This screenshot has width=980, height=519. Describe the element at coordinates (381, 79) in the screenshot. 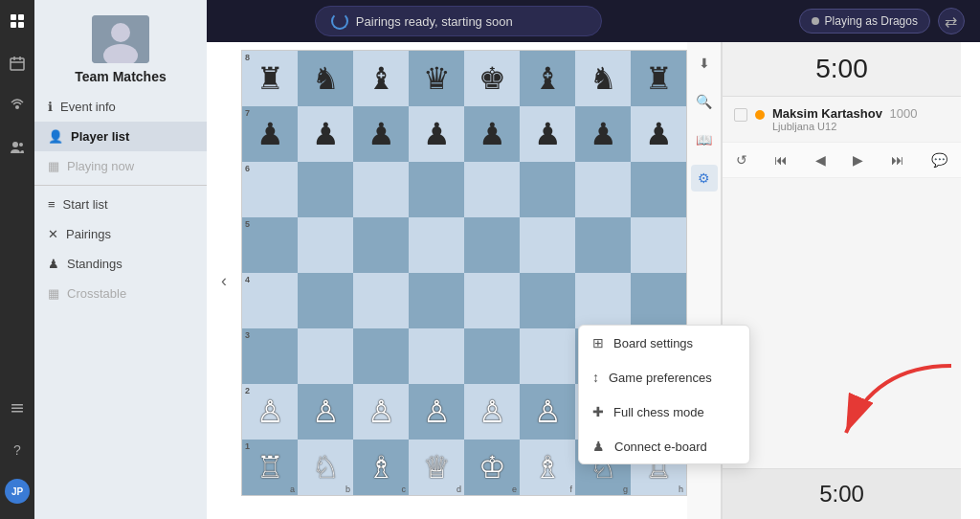

I see `chess-cell-c8: ♝` at that location.